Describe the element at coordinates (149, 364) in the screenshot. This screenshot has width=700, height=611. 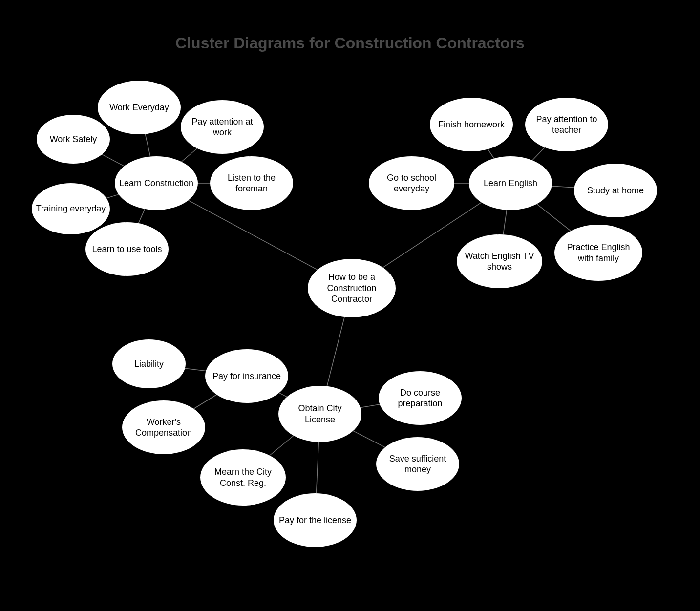
I see `node-label: Liability` at that location.